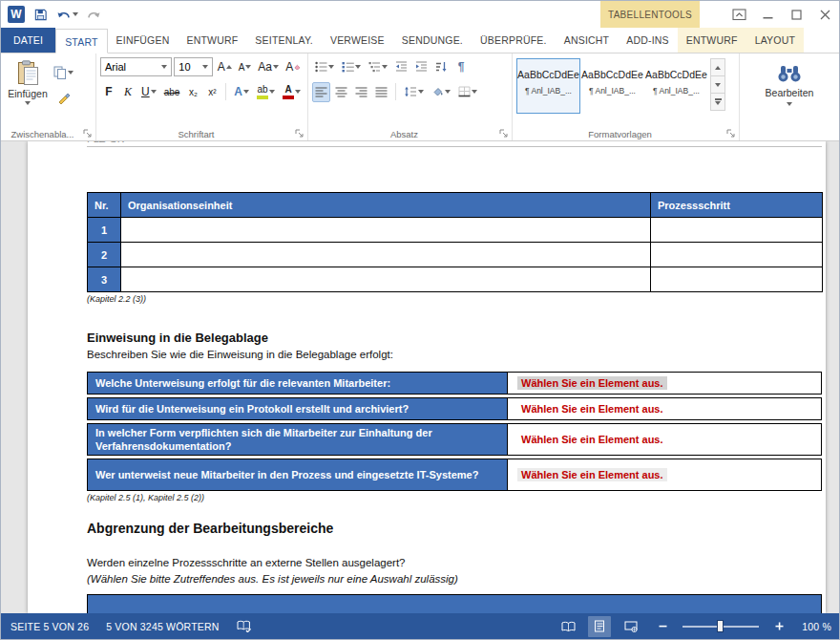  I want to click on italic-button: K, so click(128, 92).